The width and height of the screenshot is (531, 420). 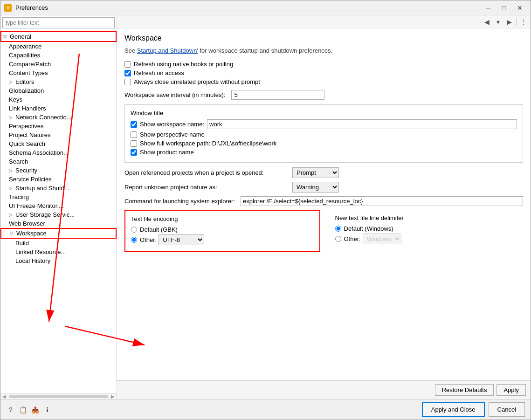 What do you see at coordinates (316, 172) in the screenshot?
I see `open-referenced-select: Prompt Always Never` at bounding box center [316, 172].